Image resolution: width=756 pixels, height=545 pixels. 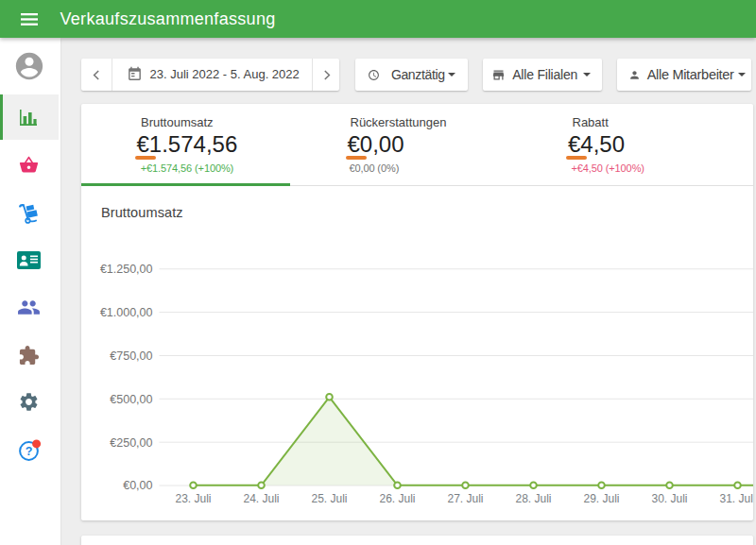 I want to click on svg-text: €500,00, so click(x=130, y=400).